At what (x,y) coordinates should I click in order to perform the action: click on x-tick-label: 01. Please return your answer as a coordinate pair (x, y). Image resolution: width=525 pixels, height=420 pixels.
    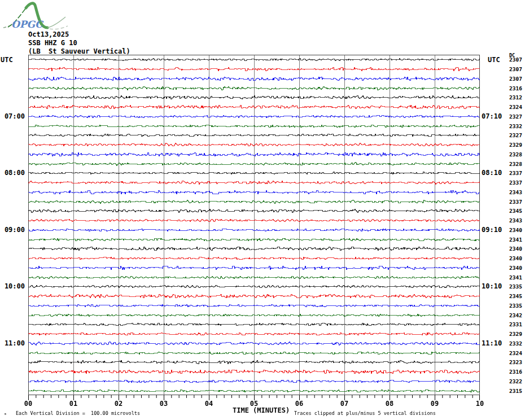
    Looking at the image, I should click on (73, 404).